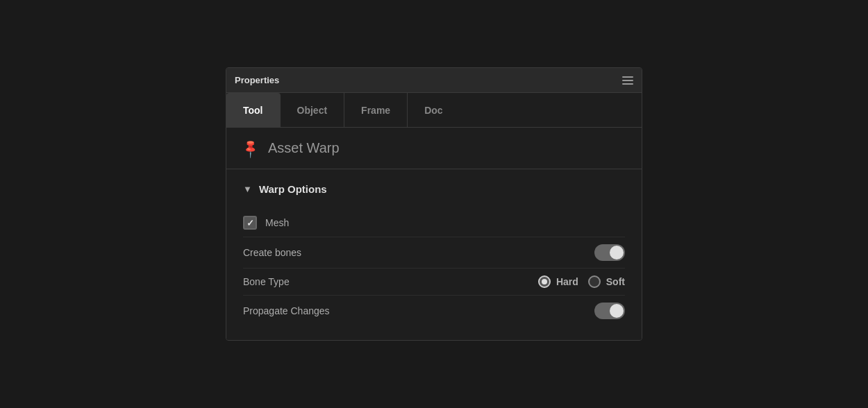 The width and height of the screenshot is (868, 408). Describe the element at coordinates (267, 282) in the screenshot. I see `bone-type-label: Bone Type` at that location.